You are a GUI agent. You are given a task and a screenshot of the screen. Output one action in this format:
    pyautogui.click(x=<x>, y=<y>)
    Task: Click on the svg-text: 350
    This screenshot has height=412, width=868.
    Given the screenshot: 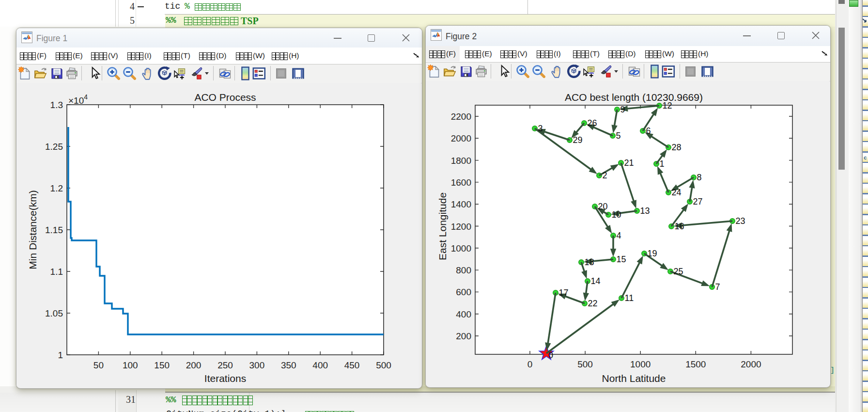 What is the action you would take?
    pyautogui.click(x=289, y=365)
    